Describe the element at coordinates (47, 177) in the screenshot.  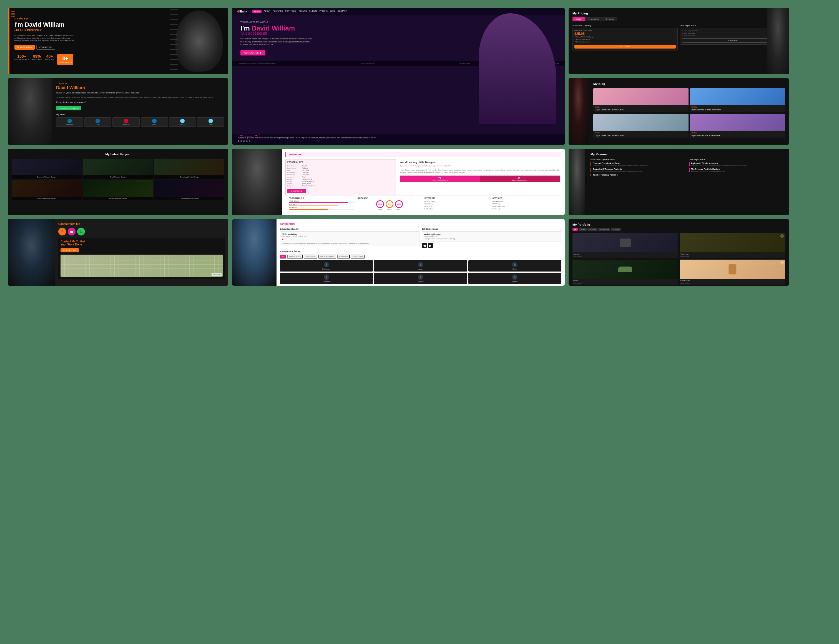
I see `project-label-biz: Business Website Design` at that location.